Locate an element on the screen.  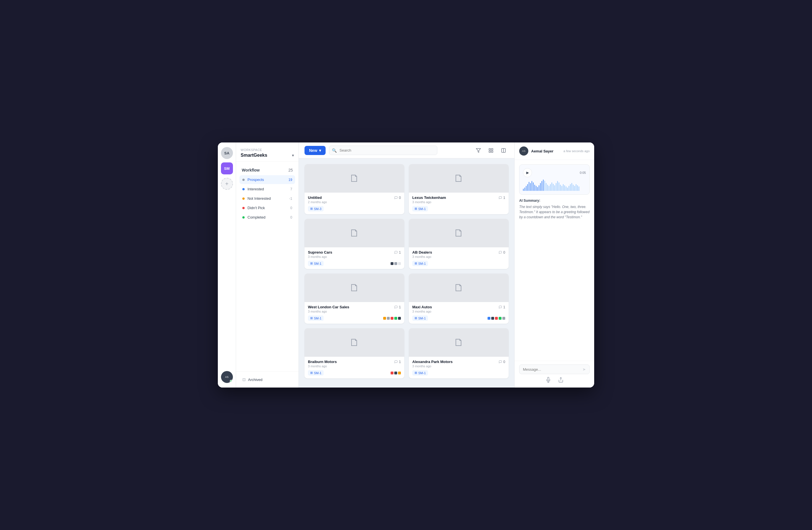
audio-duration: 0:05 is located at coordinates (583, 173).